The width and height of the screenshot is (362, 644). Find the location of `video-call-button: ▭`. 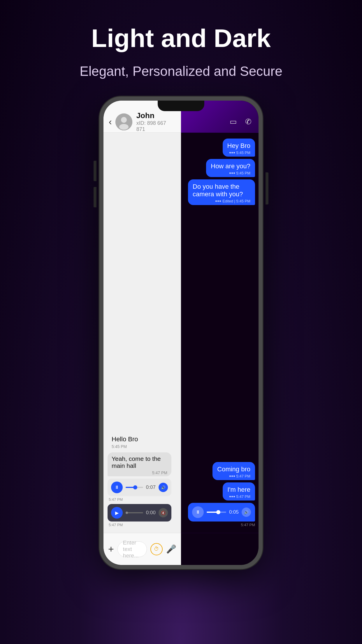

video-call-button: ▭ is located at coordinates (233, 122).